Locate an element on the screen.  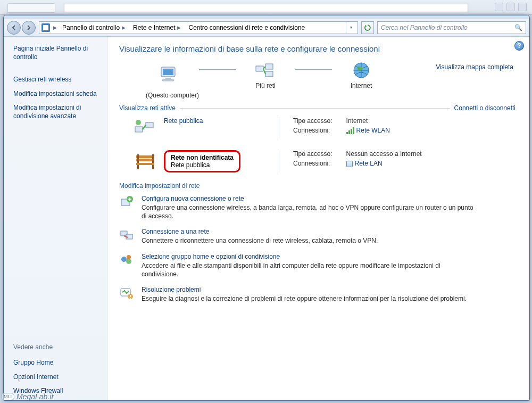
computer-caption: (Questo computer) is located at coordinates (331, 95).